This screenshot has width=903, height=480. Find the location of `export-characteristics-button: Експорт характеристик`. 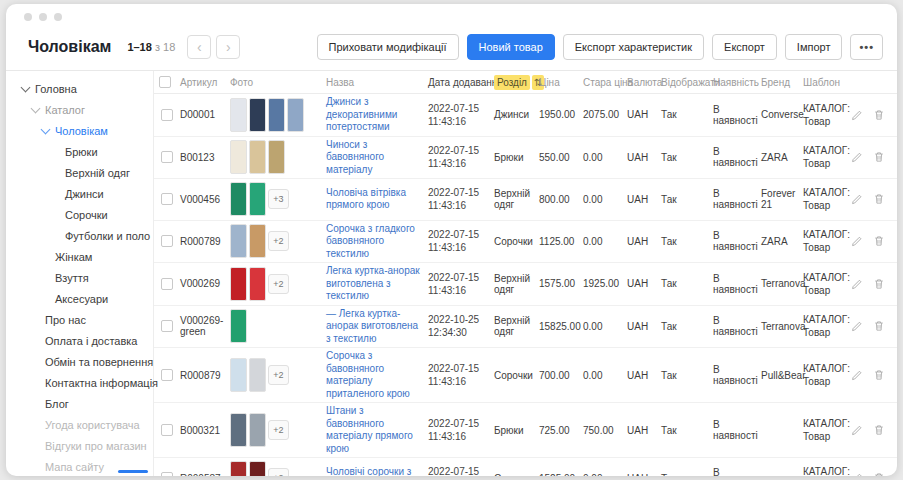

export-characteristics-button: Експорт характеристик is located at coordinates (634, 47).